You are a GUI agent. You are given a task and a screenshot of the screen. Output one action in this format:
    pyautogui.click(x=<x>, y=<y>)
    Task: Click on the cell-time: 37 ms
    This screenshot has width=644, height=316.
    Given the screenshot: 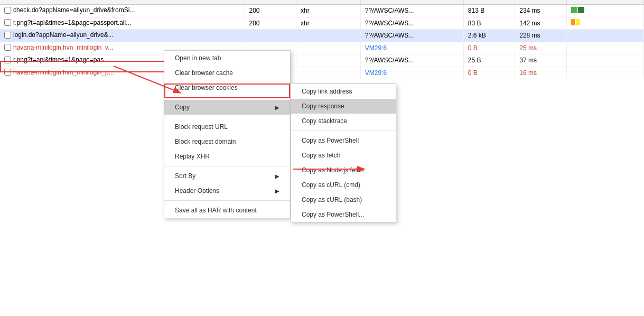 What is the action you would take?
    pyautogui.click(x=541, y=61)
    